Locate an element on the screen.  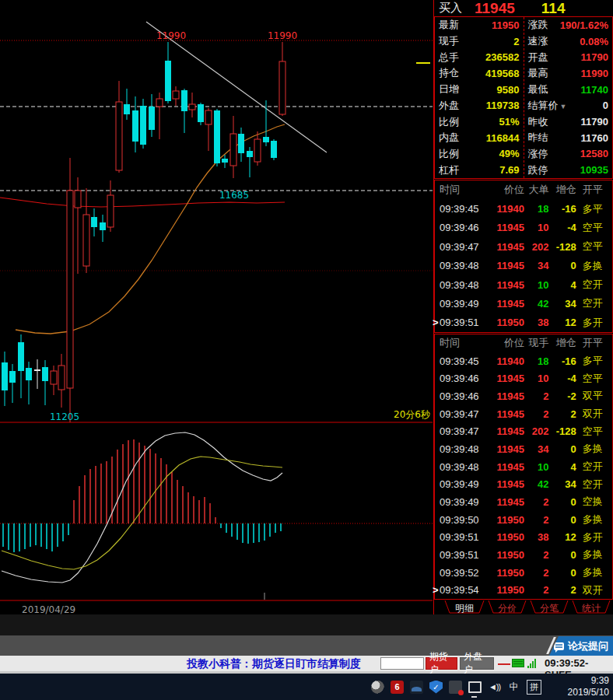
macd-indicator is located at coordinates (142, 516).